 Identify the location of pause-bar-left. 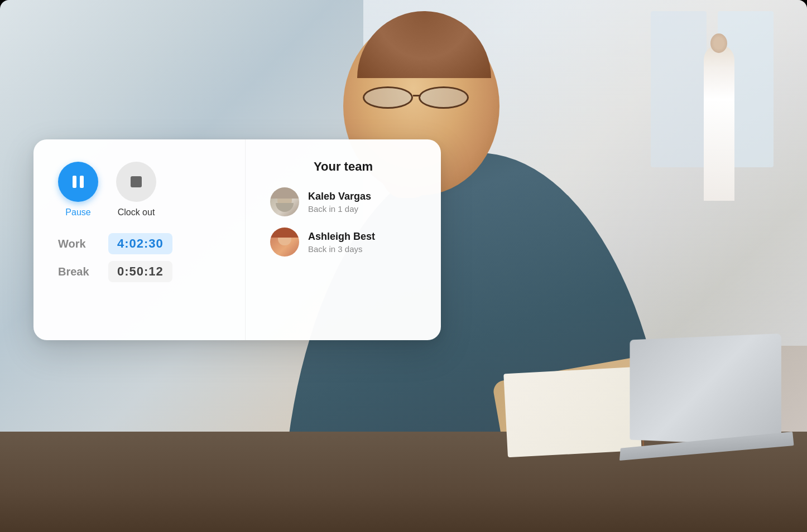
(75, 182).